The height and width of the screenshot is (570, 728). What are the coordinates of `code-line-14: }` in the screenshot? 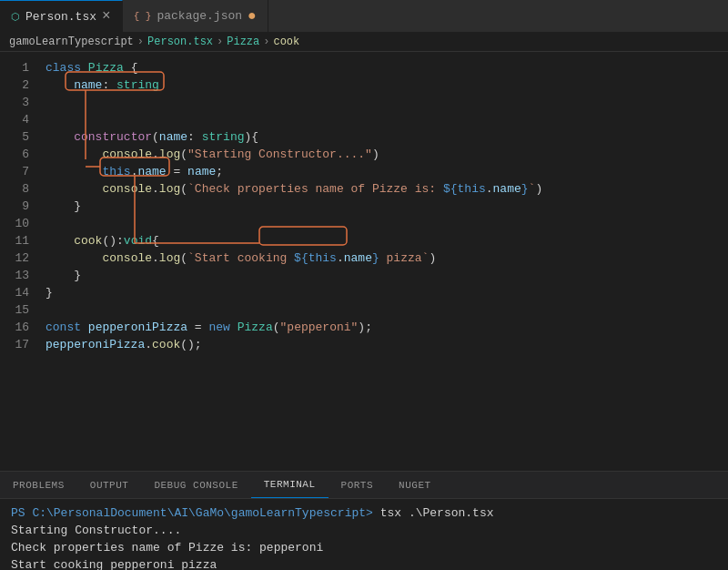 It's located at (387, 293).